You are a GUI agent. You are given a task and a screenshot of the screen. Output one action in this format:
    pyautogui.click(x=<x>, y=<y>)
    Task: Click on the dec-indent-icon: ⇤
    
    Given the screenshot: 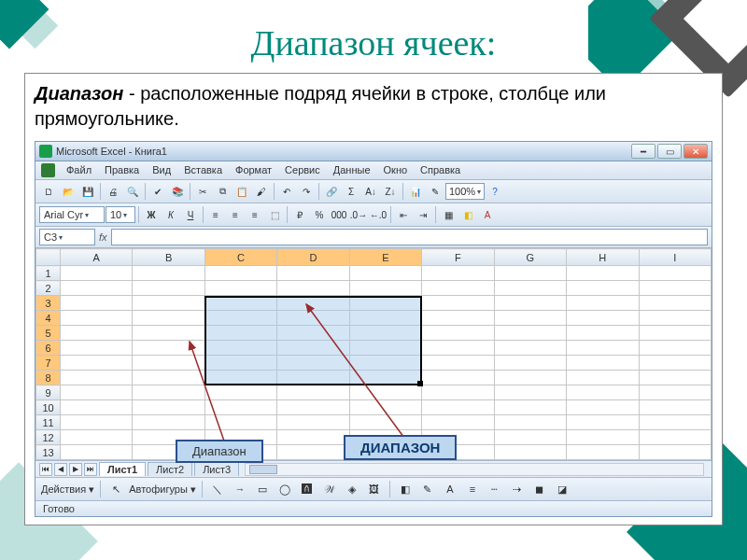 What is the action you would take?
    pyautogui.click(x=403, y=215)
    